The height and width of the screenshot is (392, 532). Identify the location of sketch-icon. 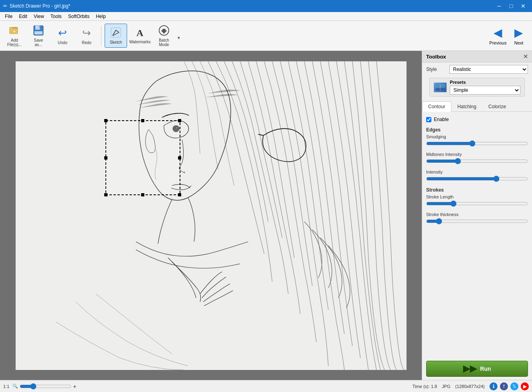
(116, 33).